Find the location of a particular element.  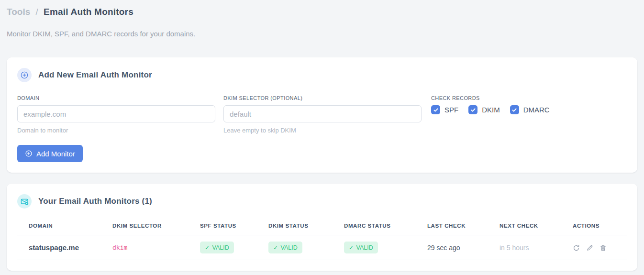

checkbox-dmarc-label: DMARC is located at coordinates (537, 110).